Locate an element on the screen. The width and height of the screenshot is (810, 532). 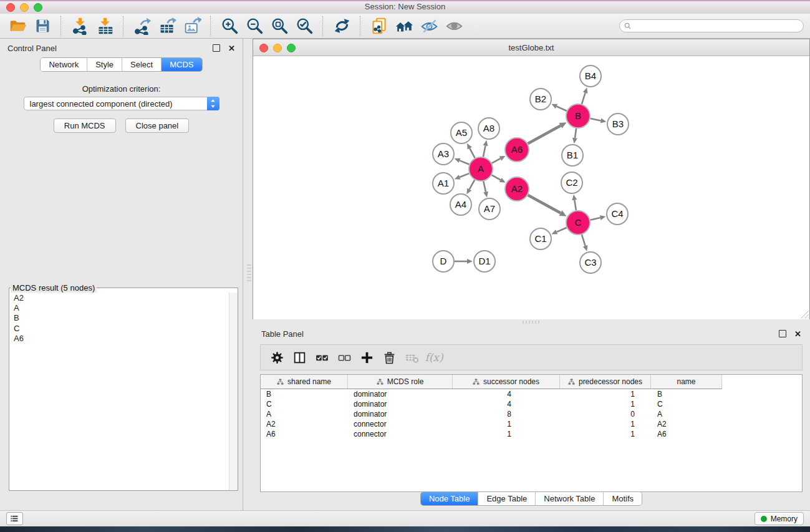
export-table-button is located at coordinates (167, 26).